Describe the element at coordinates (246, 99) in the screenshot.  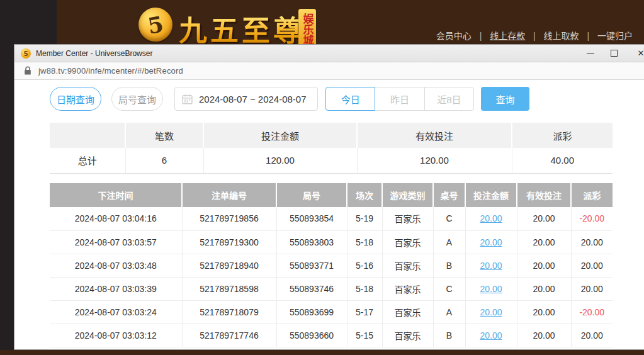
I see `date-range-picker: 2024-08-07 ~ 2024-08-07` at that location.